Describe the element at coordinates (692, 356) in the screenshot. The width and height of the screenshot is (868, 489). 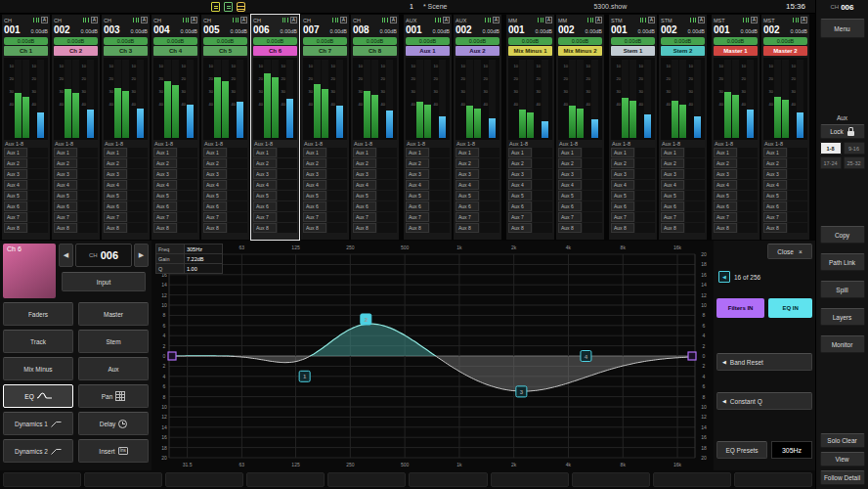
I see `hf-filter-handle` at that location.